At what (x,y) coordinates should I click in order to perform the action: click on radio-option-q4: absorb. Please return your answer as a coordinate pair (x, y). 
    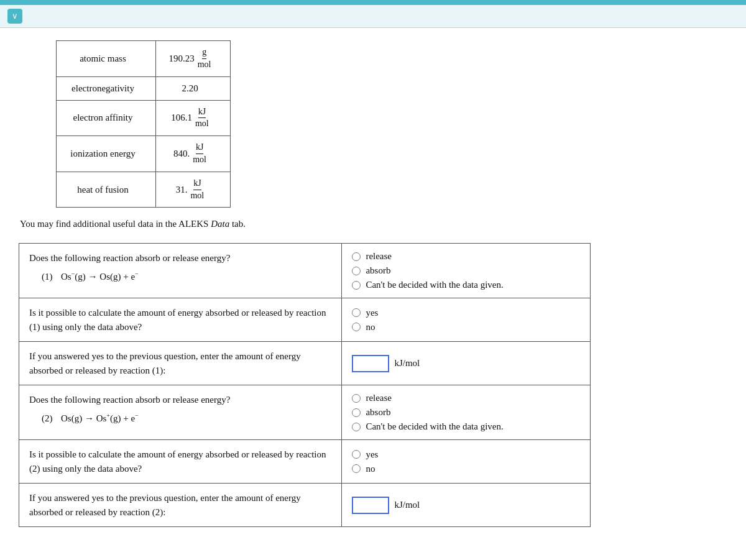
    Looking at the image, I should click on (466, 413).